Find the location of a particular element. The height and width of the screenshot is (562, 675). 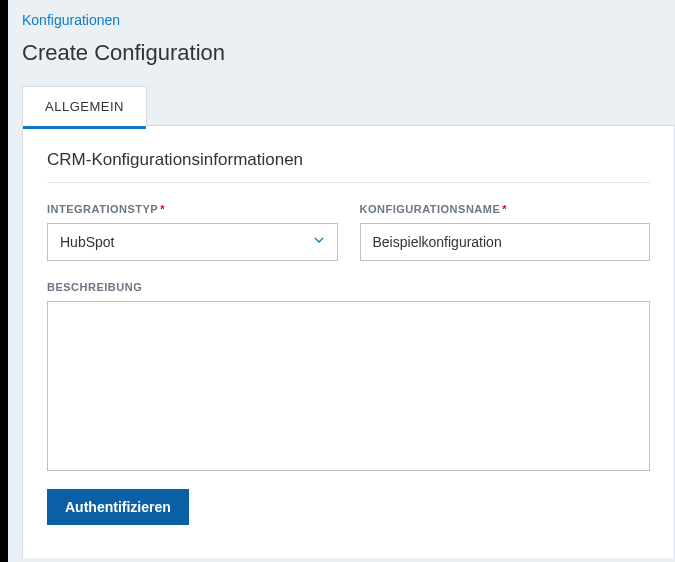

authenticate-button: Authentifizieren is located at coordinates (118, 507).